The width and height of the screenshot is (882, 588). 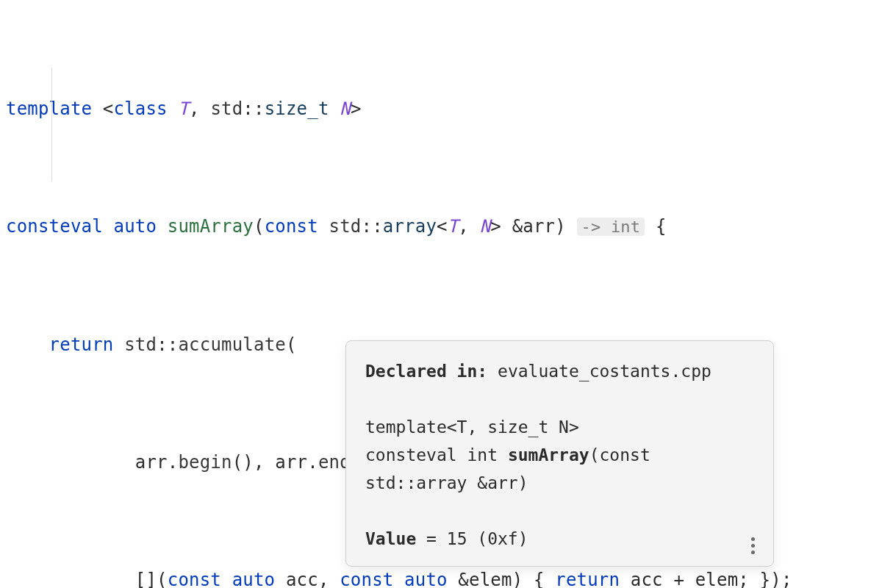 I want to click on kw-template: template, so click(x=49, y=109).